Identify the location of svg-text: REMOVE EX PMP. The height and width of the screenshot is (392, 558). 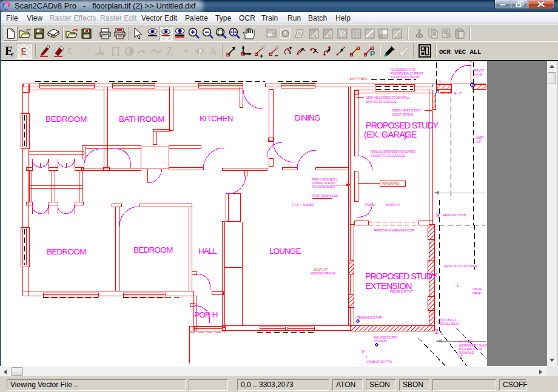
(370, 317).